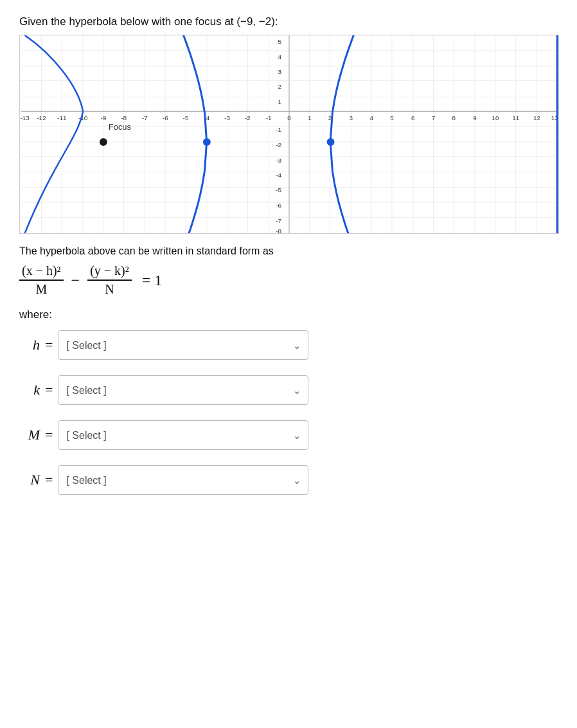 The width and height of the screenshot is (577, 728). I want to click on svg-text: -4, so click(279, 175).